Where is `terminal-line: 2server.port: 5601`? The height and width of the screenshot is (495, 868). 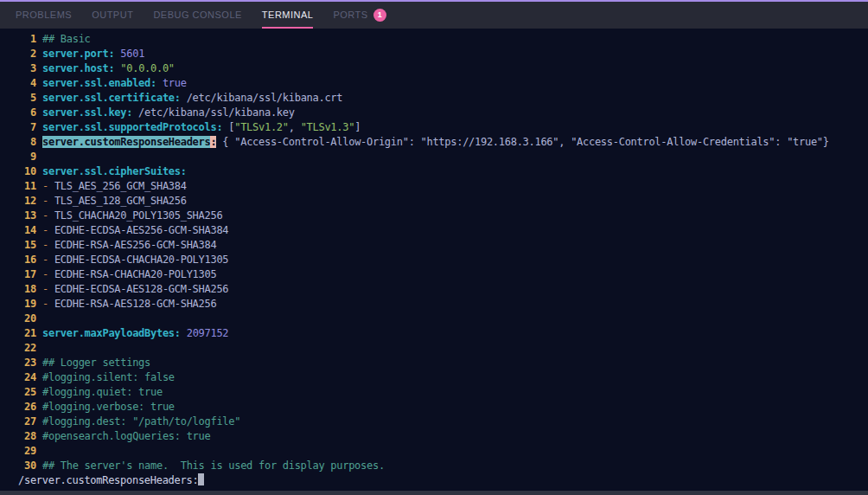 terminal-line: 2server.port: 5601 is located at coordinates (443, 54).